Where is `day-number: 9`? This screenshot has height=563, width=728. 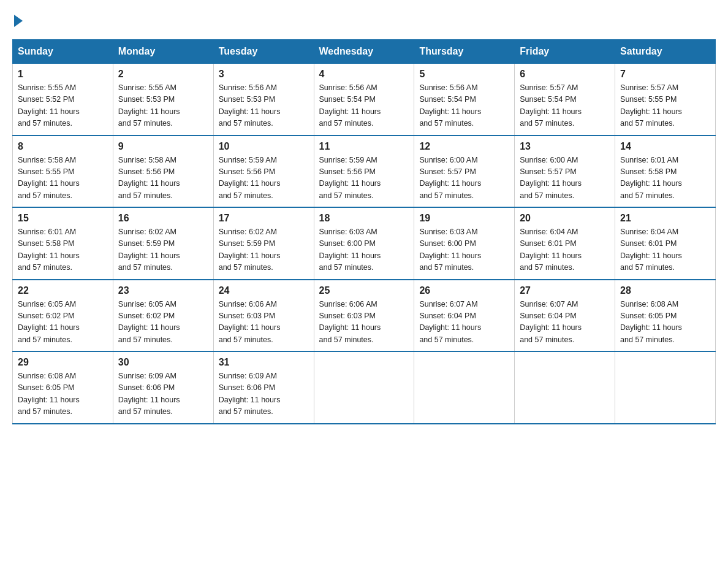
day-number: 9 is located at coordinates (163, 147).